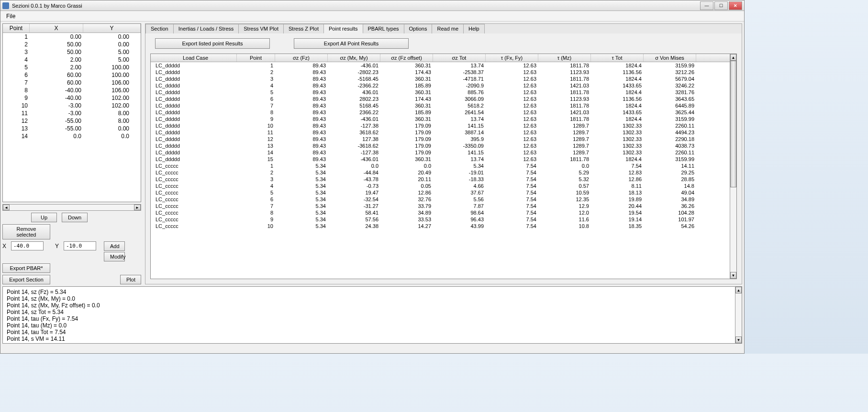 The image size is (868, 412). I want to click on results-header-col: σz (Fz offset), so click(407, 58).